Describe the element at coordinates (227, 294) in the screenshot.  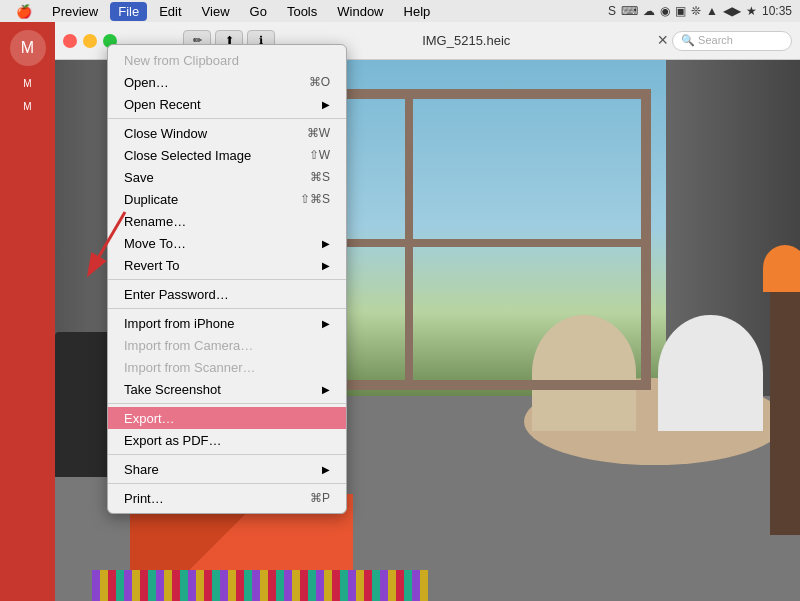
I see `menu-item-enter-password: Enter Password…` at that location.